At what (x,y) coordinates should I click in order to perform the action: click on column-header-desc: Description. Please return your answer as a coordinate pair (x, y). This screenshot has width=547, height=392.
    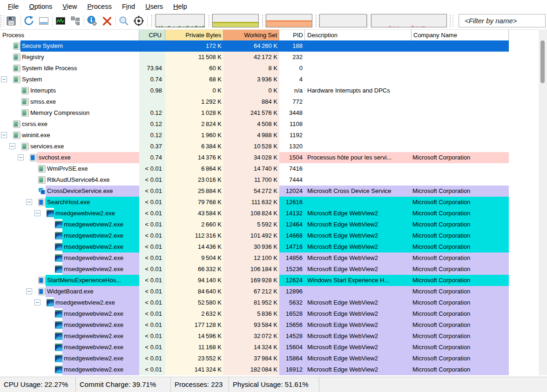
    Looking at the image, I should click on (358, 35).